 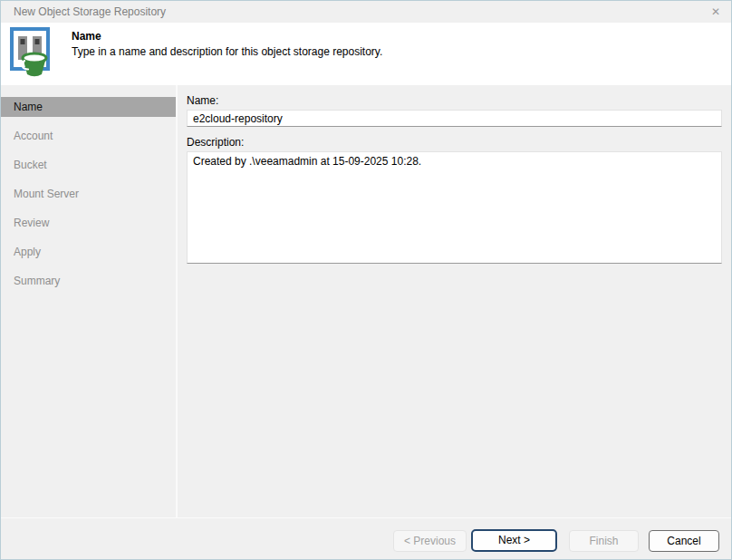 I want to click on description-input: Created by .\veeamadmin at 15-09-2025 10…, so click(x=455, y=208).